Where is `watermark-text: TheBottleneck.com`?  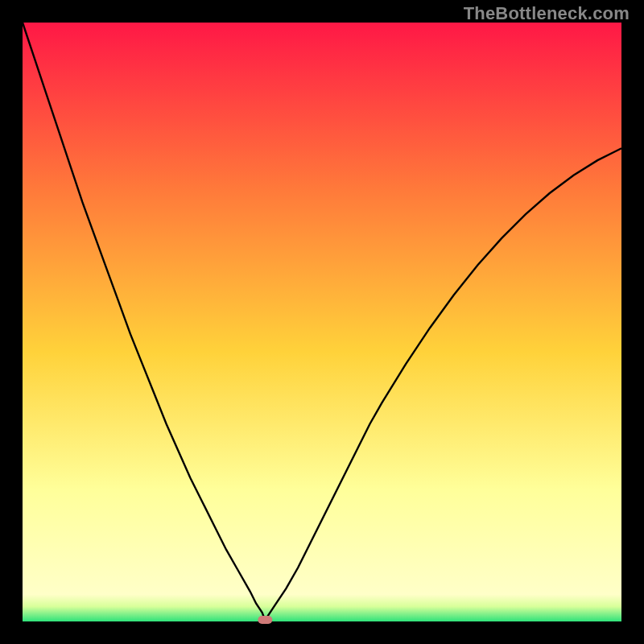
watermark-text: TheBottleneck.com is located at coordinates (547, 14).